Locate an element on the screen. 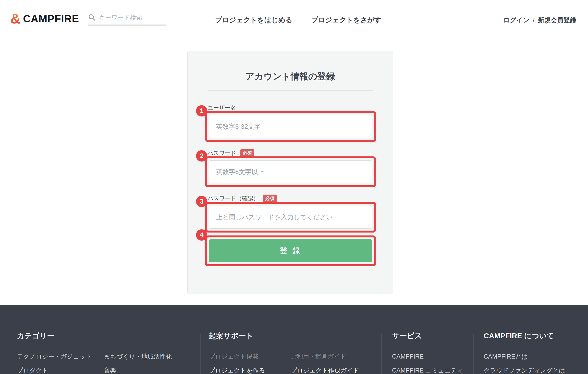 This screenshot has width=588, height=374. brand-logo: & CAMPFIRE is located at coordinates (45, 19).